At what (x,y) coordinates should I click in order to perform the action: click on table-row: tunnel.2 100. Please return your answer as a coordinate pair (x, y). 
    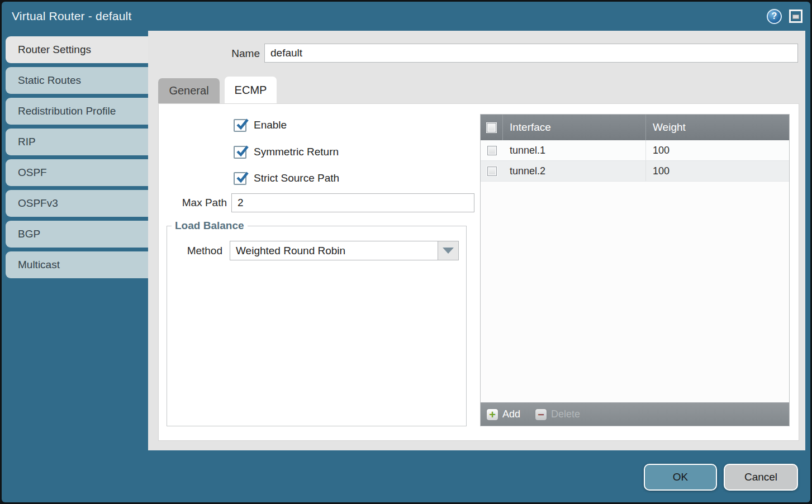
    Looking at the image, I should click on (635, 171).